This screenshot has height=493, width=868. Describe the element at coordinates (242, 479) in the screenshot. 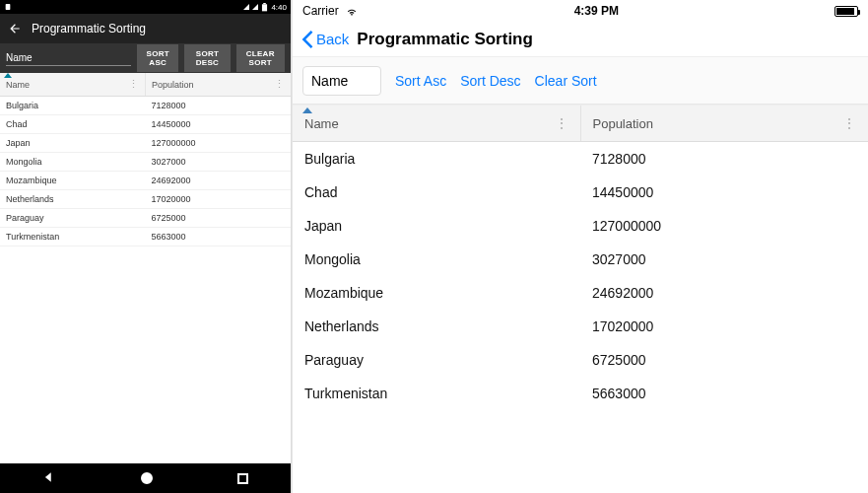

I see `nav-recent-icon` at that location.